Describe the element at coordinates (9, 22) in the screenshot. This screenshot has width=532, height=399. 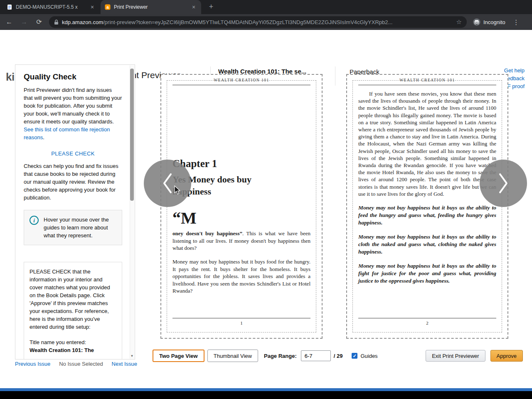
I see `back-icon: ←` at that location.